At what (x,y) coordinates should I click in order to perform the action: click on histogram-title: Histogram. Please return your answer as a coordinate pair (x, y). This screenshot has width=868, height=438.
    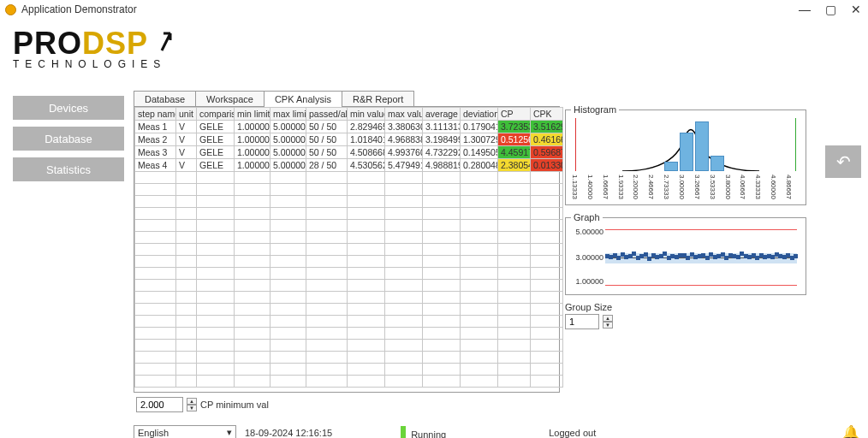
    Looking at the image, I should click on (595, 110).